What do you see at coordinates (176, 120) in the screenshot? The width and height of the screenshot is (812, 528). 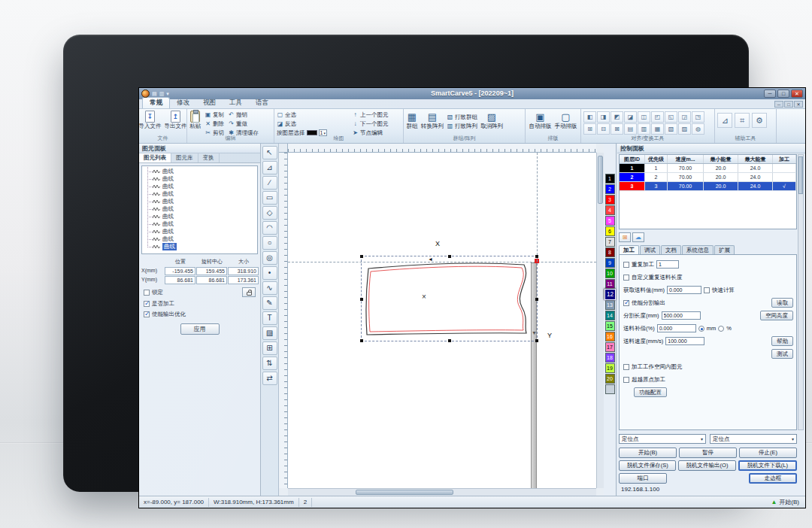 I see `export-file-button: ↥ 导出文件` at bounding box center [176, 120].